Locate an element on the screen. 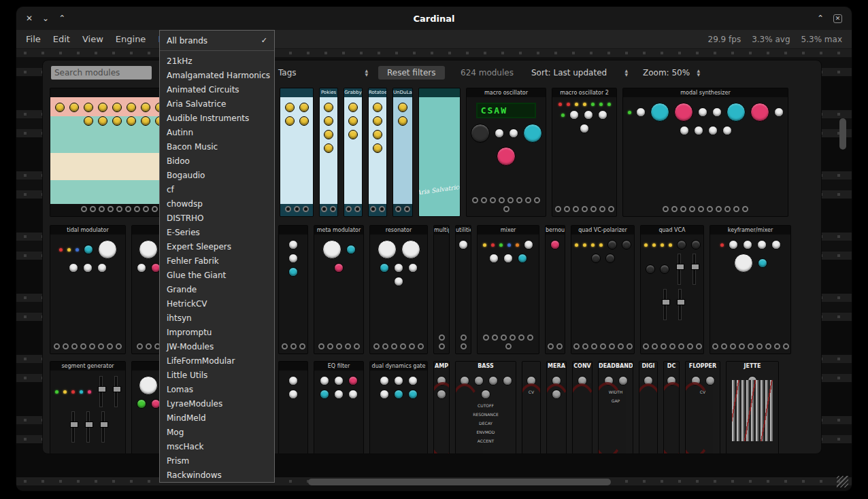  module-tile: JETTE is located at coordinates (752, 407).